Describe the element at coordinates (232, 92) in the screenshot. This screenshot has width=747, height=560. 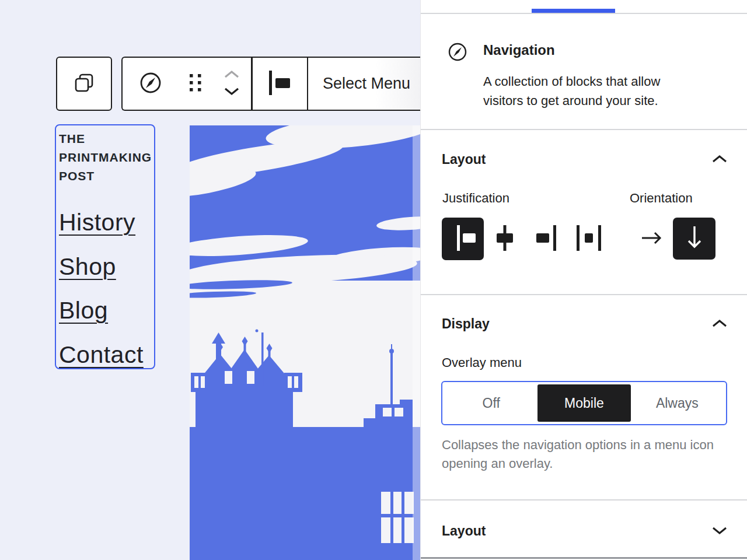
I see `move-down-icon` at that location.